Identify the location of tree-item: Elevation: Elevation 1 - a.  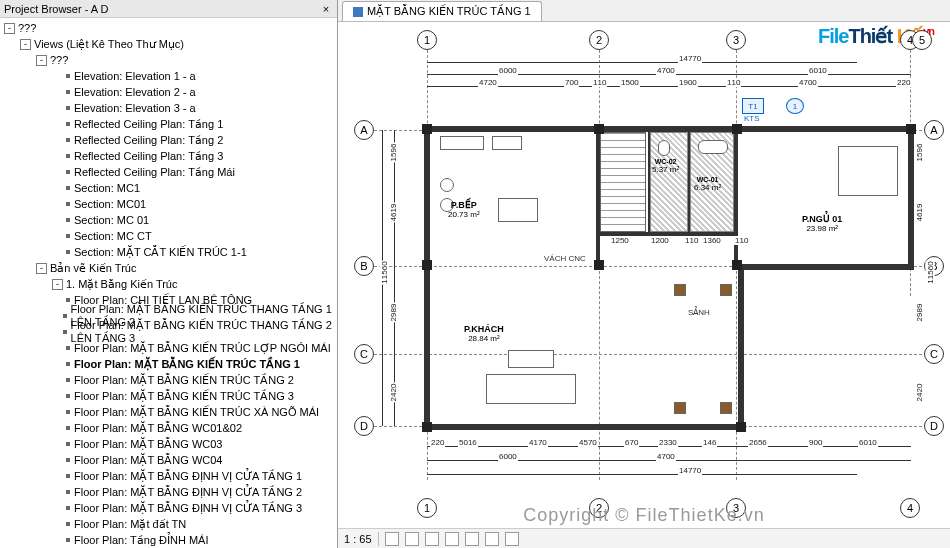
(170, 76).